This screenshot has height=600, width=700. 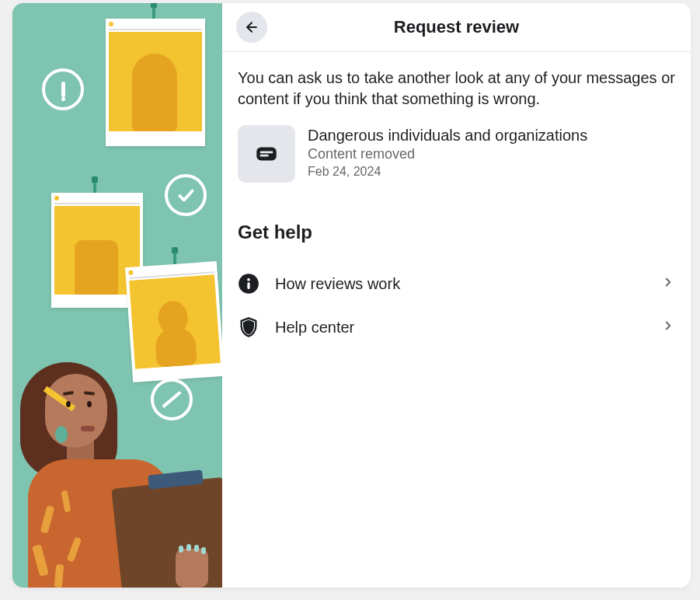 I want to click on modal-header: Request review, so click(x=457, y=28).